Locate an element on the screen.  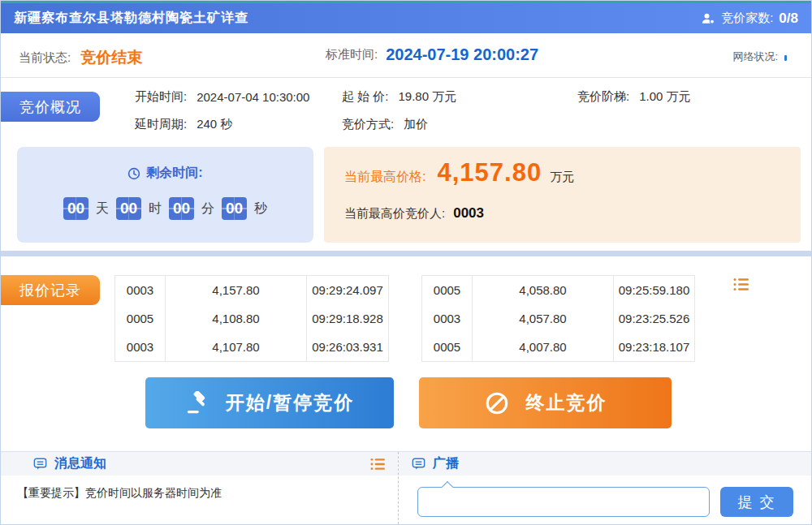
bidder-count-value: 0/8 is located at coordinates (788, 19).